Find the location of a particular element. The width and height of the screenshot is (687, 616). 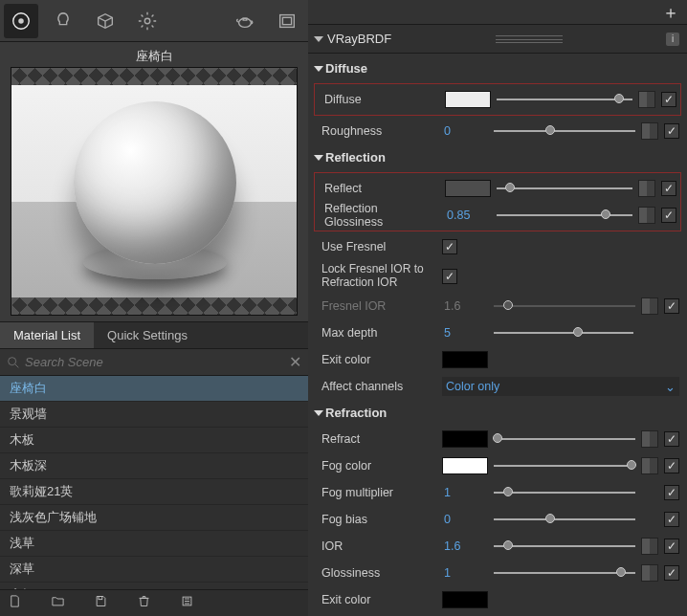

teapot-icon is located at coordinates (245, 21).